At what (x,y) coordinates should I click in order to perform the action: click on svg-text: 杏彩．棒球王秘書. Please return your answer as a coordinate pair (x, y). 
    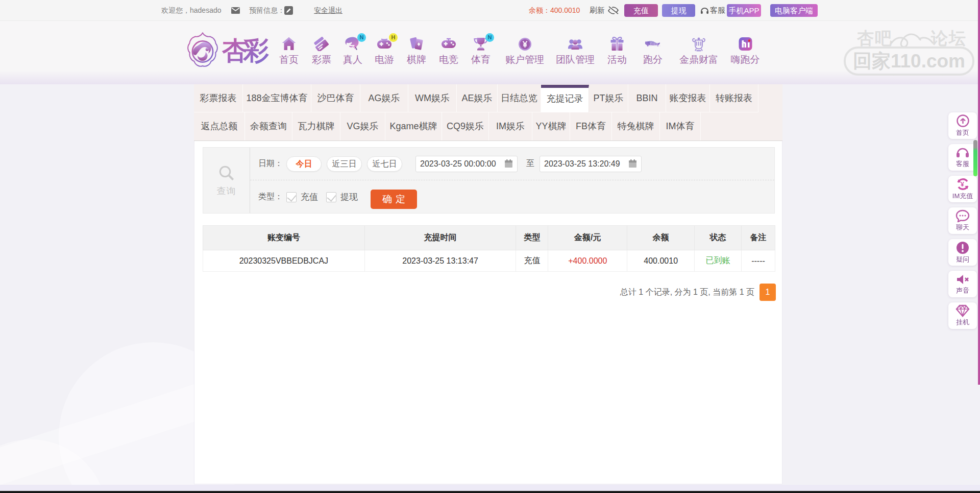
    Looking at the image, I should click on (654, 46).